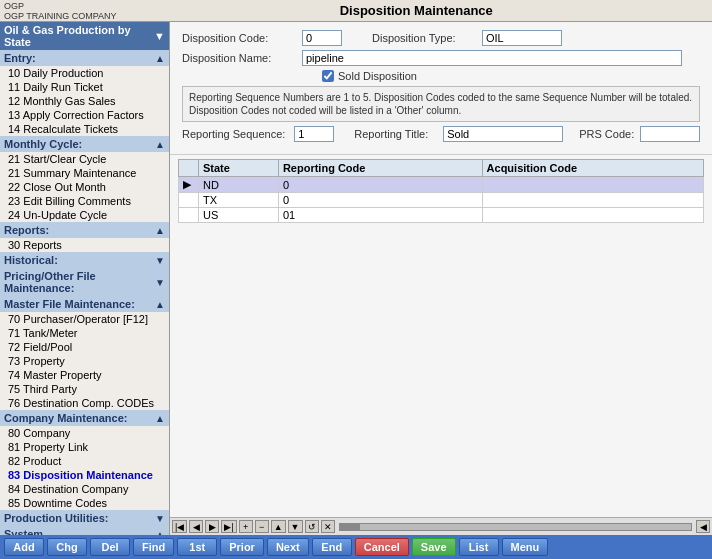  What do you see at coordinates (212, 526) in the screenshot?
I see `nav-play-btn: ▶` at bounding box center [212, 526].